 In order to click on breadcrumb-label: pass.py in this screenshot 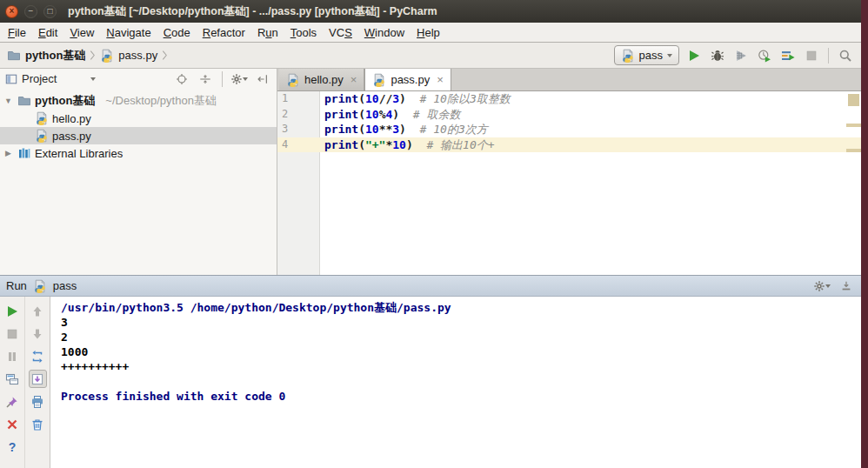, I will do `click(137, 56)`.